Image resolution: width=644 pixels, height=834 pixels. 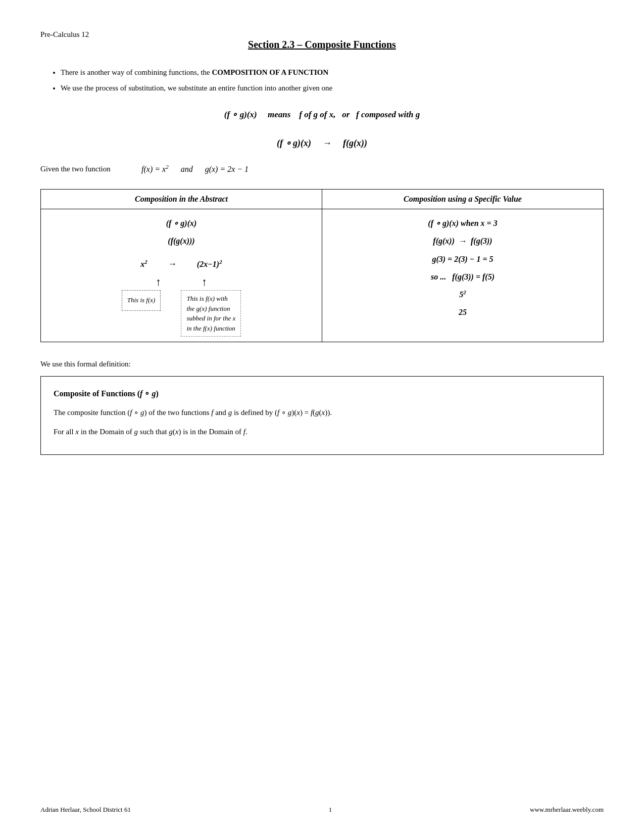 What do you see at coordinates (322, 143) in the screenshot?
I see `formula-arrow: (f ∘ g)(x) → f(g(x))` at bounding box center [322, 143].